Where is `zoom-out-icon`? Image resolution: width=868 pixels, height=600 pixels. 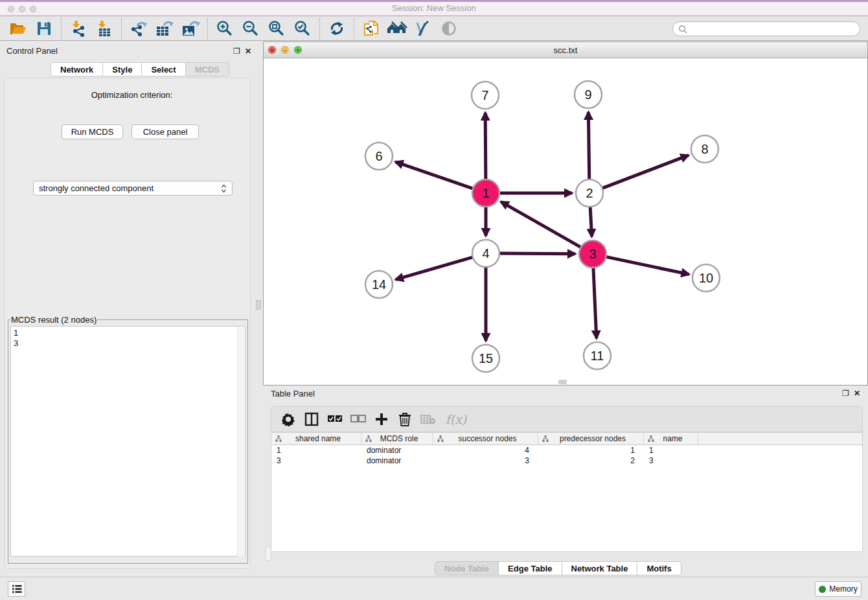
zoom-out-icon is located at coordinates (251, 29).